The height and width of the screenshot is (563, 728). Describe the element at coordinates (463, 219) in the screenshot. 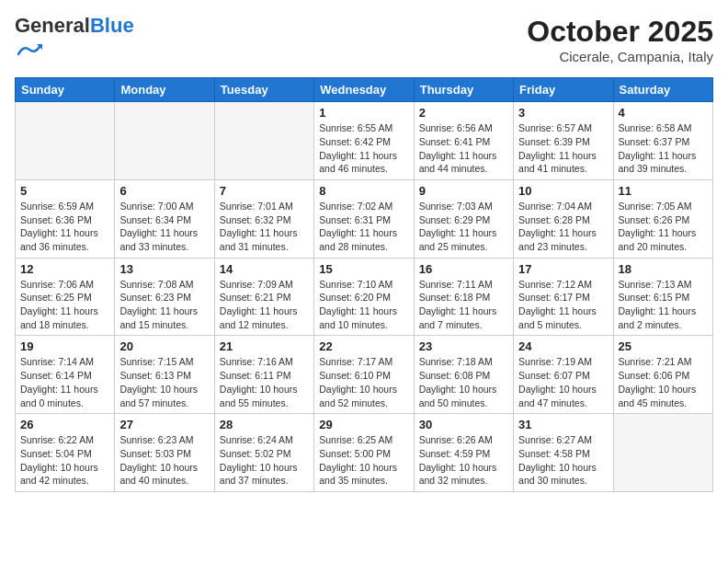

I see `calendar-cell: 9Sunrise: 7:03 AM Sunset: 6:29 PM Daylig…` at that location.